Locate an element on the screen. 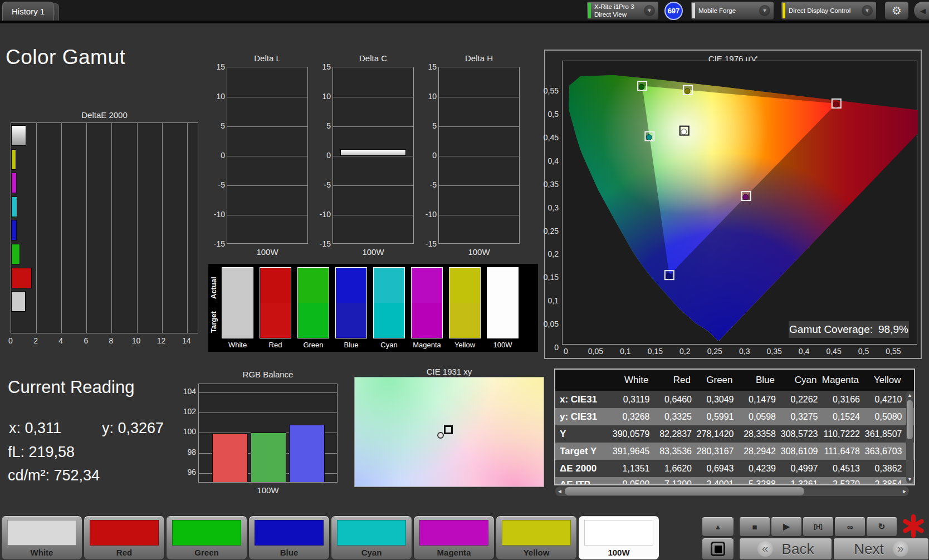 Image resolution: width=929 pixels, height=560 pixels. axis-tick-label: 14 is located at coordinates (187, 341).